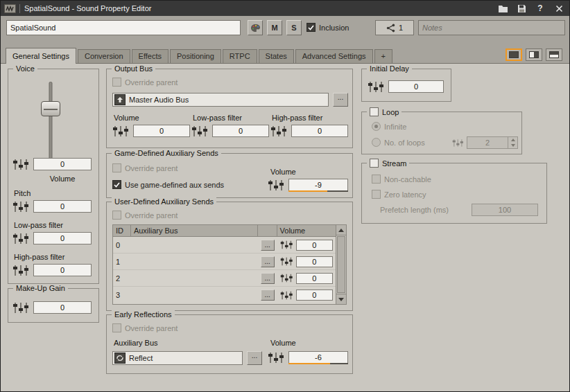  What do you see at coordinates (122, 245) in the screenshot?
I see `row-id: 0` at bounding box center [122, 245].